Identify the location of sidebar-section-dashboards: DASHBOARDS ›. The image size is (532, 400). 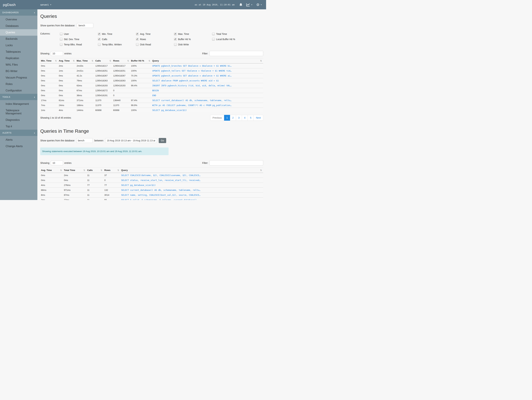
(19, 13).